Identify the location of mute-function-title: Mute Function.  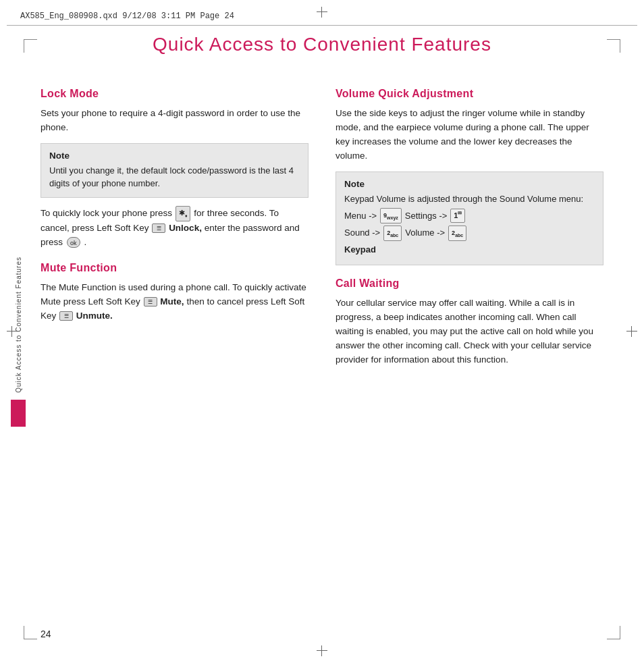
(174, 268).